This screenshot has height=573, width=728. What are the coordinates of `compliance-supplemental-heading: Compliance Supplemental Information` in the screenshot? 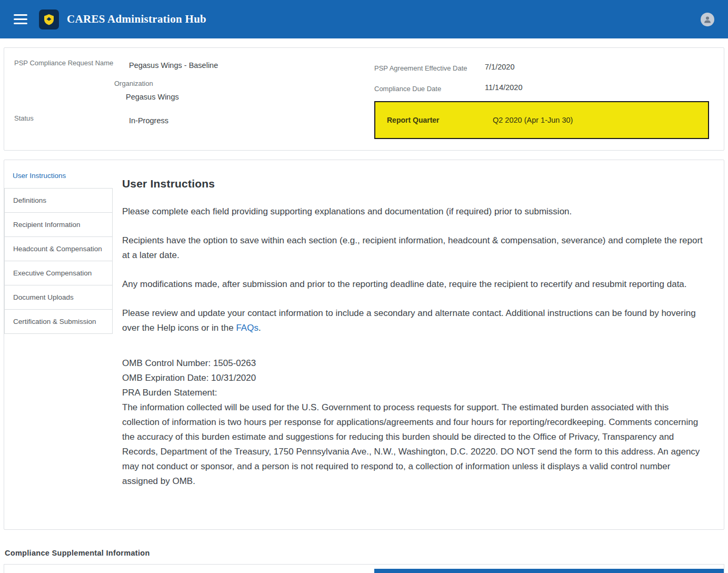 It's located at (366, 553).